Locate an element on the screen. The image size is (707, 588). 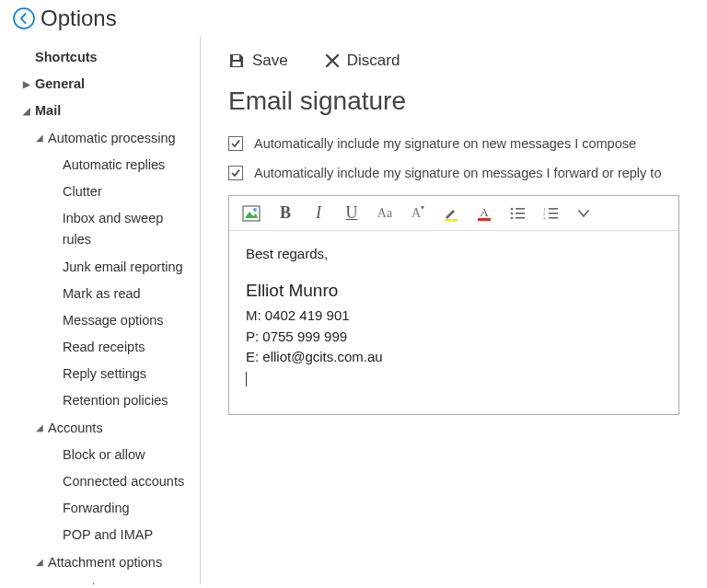
italic-icon: I is located at coordinates (319, 213).